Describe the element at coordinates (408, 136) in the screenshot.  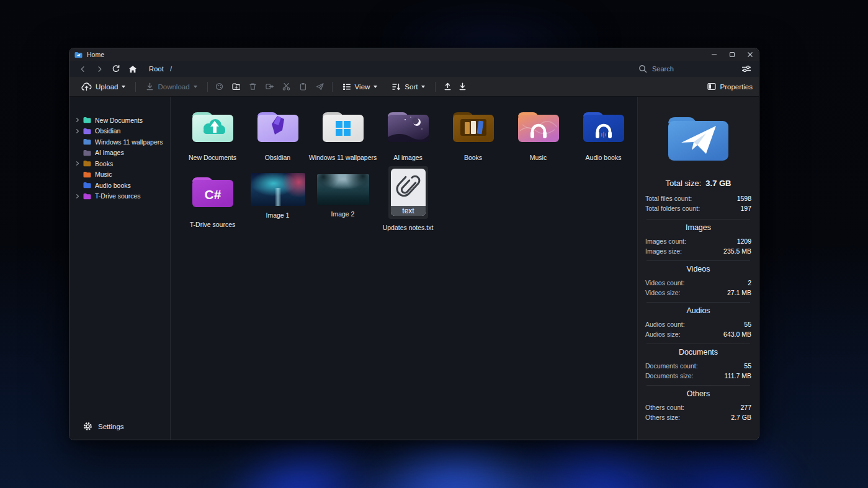
I see `grid-item-ai-images: AI images` at that location.